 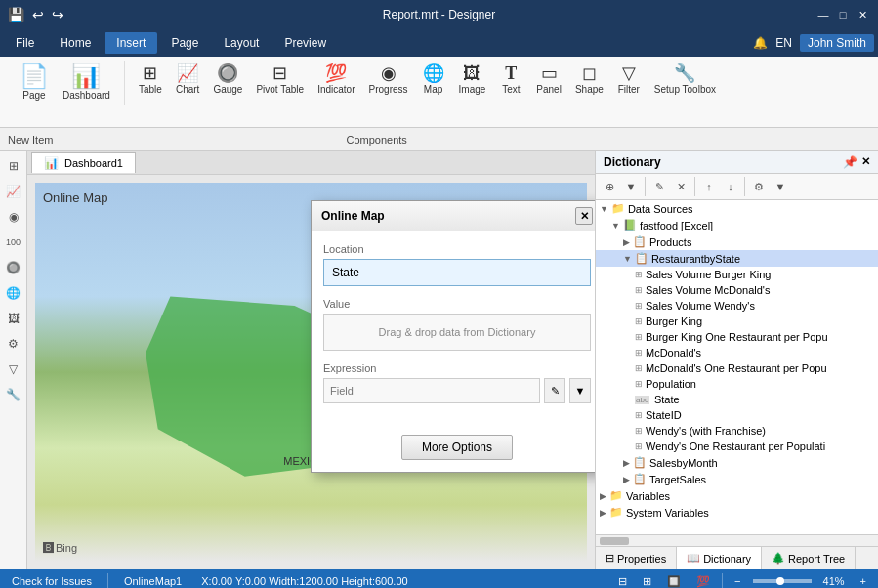 What do you see at coordinates (736, 512) in the screenshot?
I see `tree-sys-variables: ▶ 📁 System Variables` at bounding box center [736, 512].